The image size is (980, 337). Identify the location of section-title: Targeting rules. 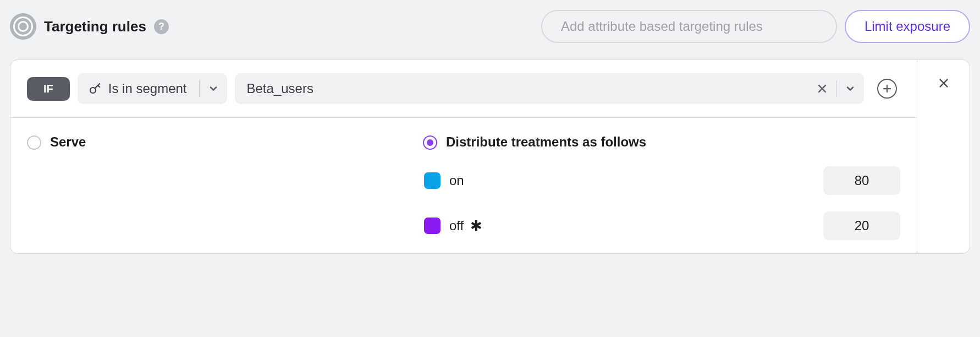
(95, 26).